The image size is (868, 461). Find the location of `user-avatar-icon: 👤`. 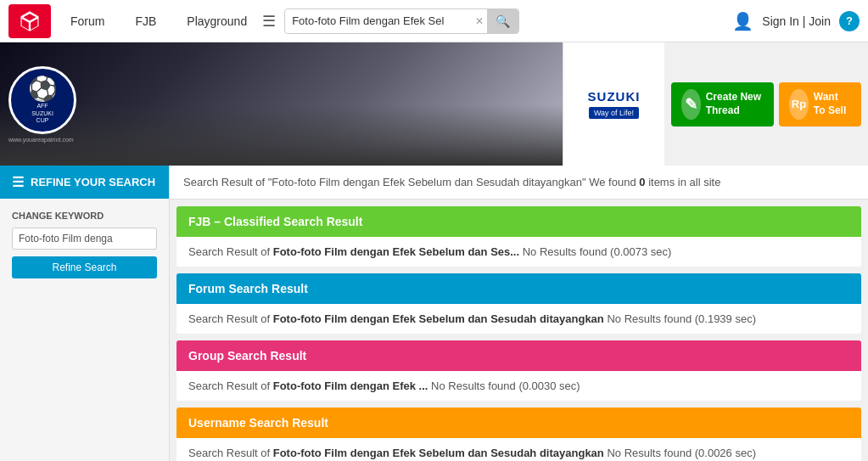

user-avatar-icon: 👤 is located at coordinates (743, 21).